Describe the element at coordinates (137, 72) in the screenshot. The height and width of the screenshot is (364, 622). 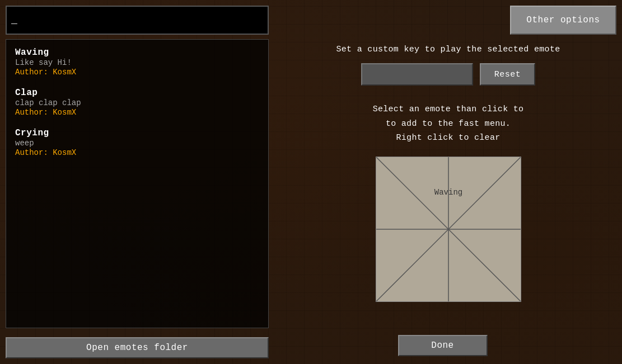
I see `emote-author-waving: Author: KosmX` at that location.